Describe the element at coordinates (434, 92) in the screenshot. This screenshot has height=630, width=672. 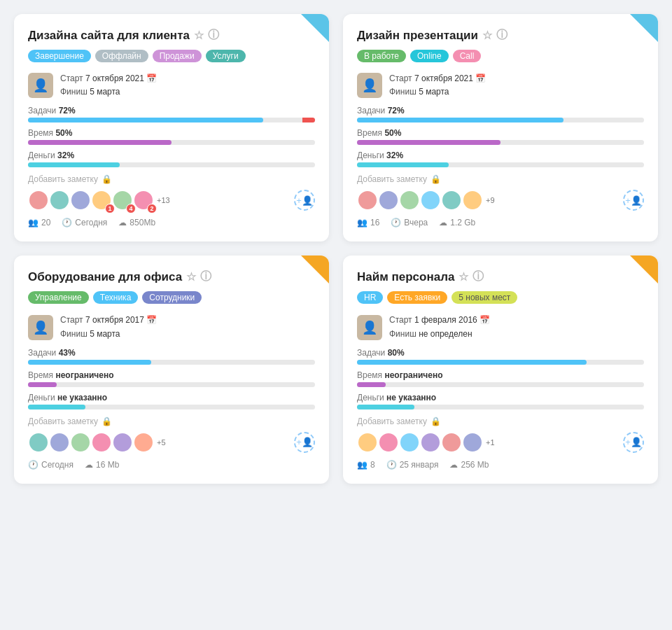
I see `end-date: 5 марта` at that location.